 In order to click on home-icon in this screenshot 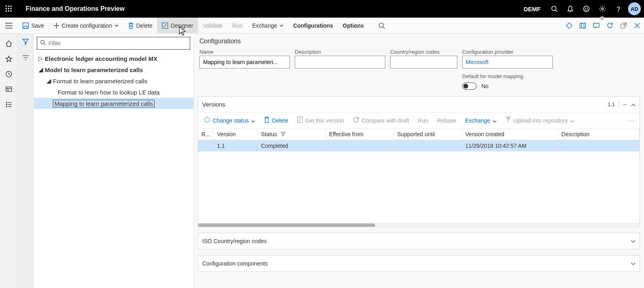, I will do `click(9, 44)`.